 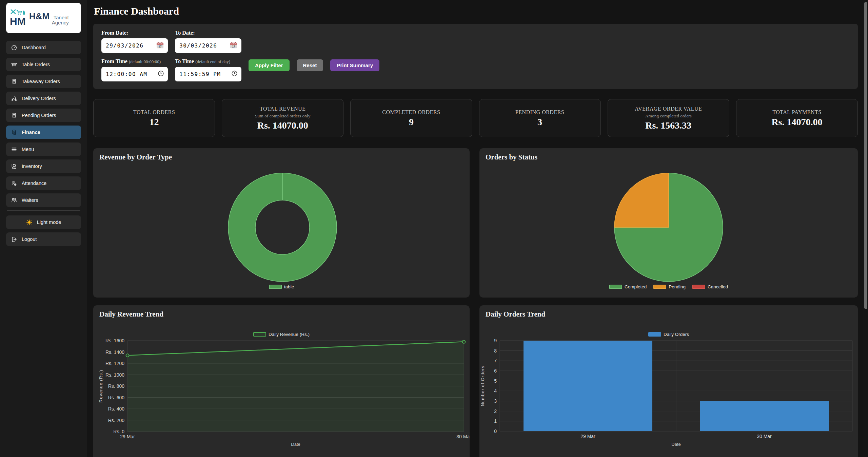 What do you see at coordinates (495, 431) in the screenshot?
I see `svg-text: 0` at bounding box center [495, 431].